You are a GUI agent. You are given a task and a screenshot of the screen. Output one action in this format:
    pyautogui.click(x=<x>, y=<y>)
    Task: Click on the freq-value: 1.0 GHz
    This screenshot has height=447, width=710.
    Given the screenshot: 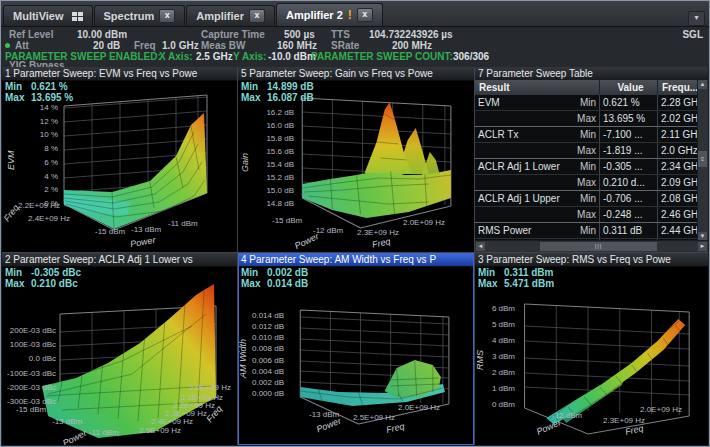 What is the action you would take?
    pyautogui.click(x=180, y=46)
    